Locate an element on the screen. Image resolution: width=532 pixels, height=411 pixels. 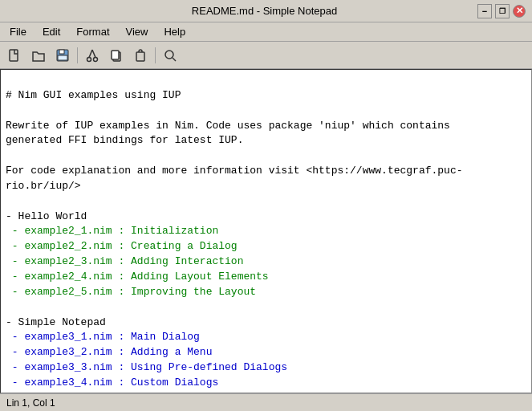
toolbar is located at coordinates (266, 55).